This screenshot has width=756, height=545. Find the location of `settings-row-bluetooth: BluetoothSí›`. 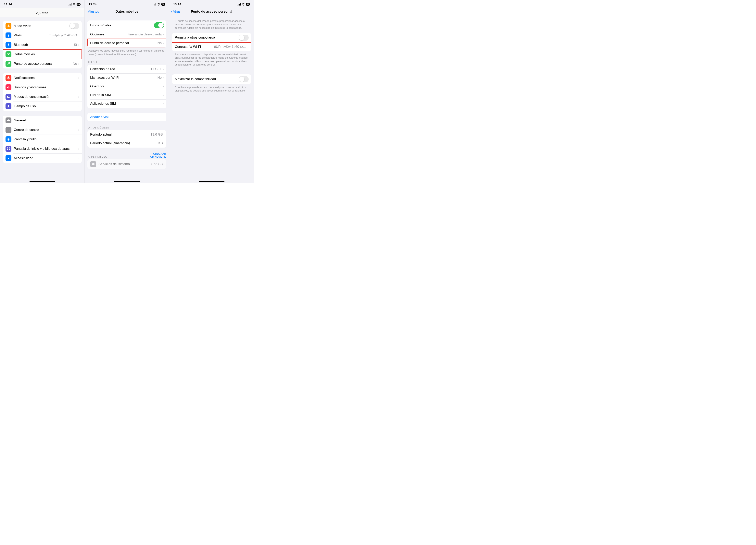

settings-row-bluetooth: BluetoothSí› is located at coordinates (42, 45).